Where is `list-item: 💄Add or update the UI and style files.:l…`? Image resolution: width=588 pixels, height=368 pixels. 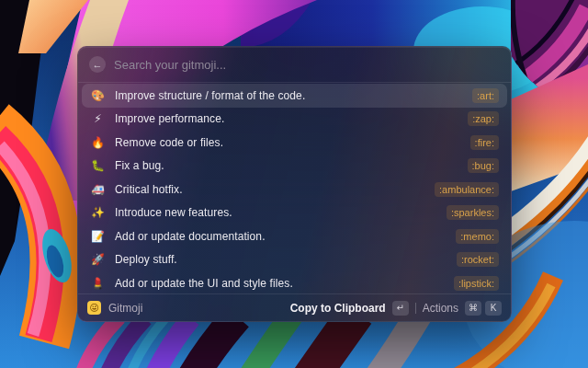
list-item: 💄Add or update the UI and style files.:l… is located at coordinates (294, 282).